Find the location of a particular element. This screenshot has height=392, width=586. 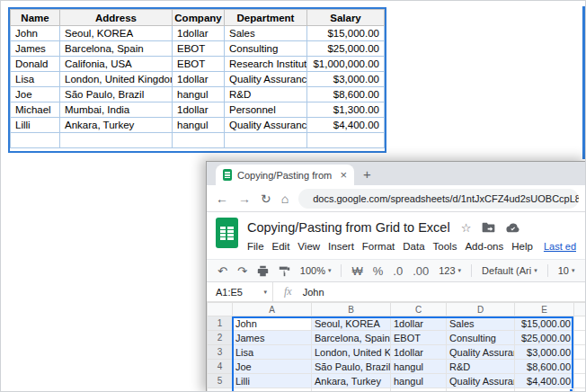

column-header-A: A is located at coordinates (272, 309).